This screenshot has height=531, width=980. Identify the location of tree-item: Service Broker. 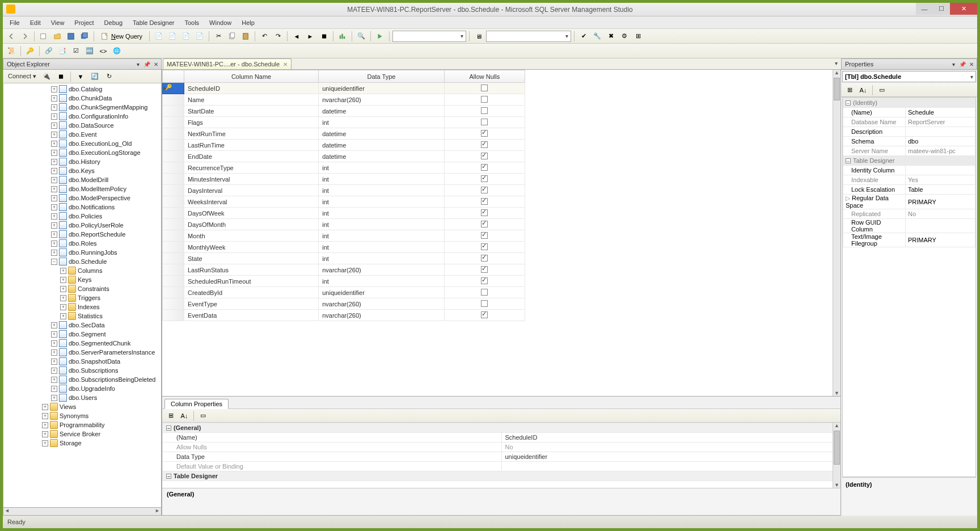
(82, 434).